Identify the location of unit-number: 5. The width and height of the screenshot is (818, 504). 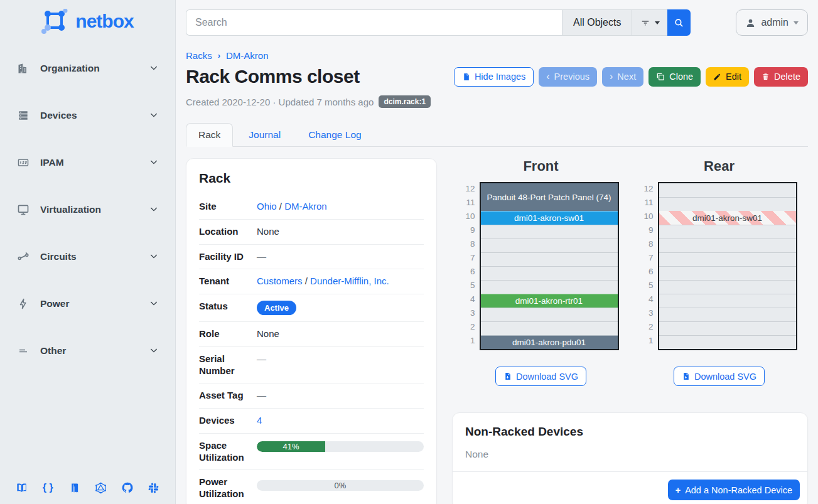
(470, 286).